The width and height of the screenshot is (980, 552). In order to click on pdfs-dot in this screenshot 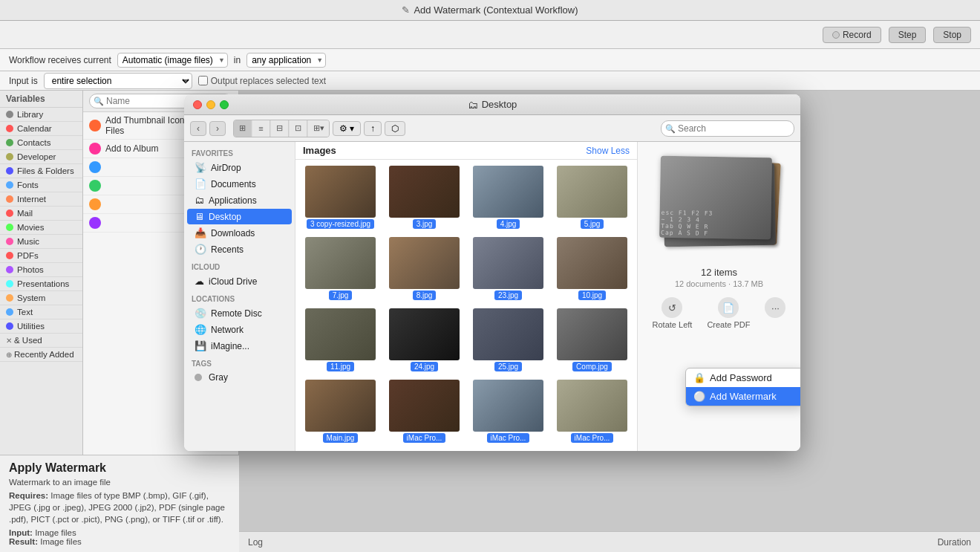, I will do `click(10, 256)`.